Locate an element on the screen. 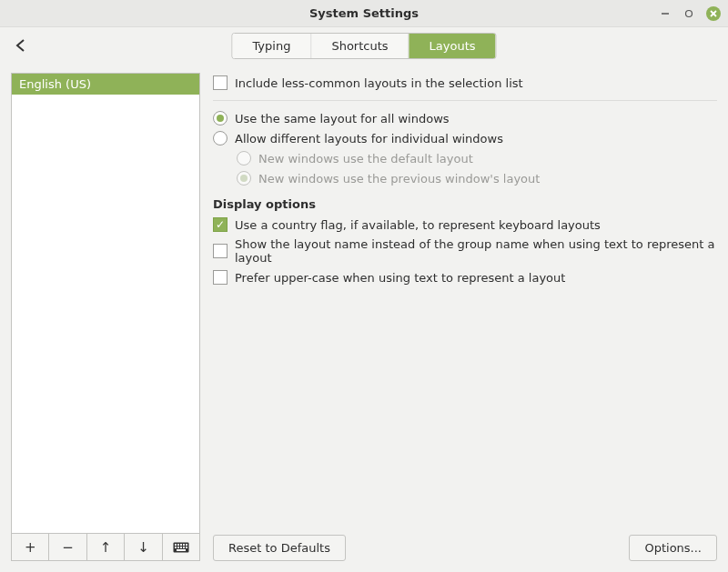  display-options-heading: Display options is located at coordinates (465, 204).